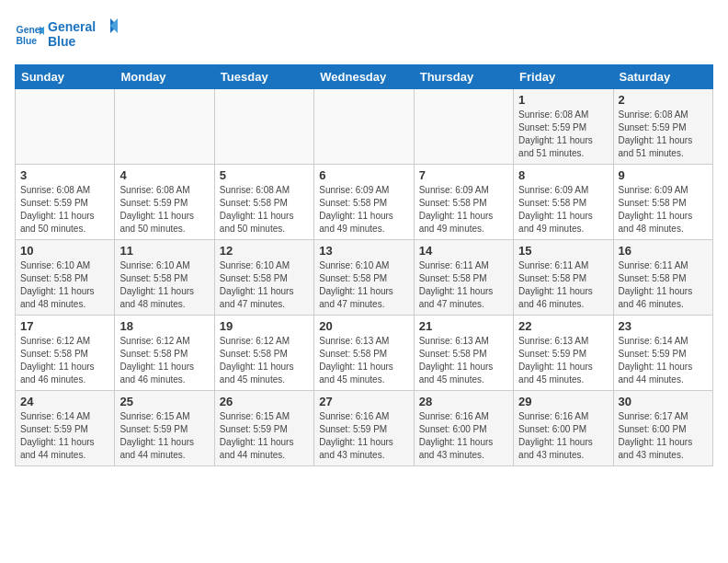  Describe the element at coordinates (364, 401) in the screenshot. I see `day-number: 27` at that location.